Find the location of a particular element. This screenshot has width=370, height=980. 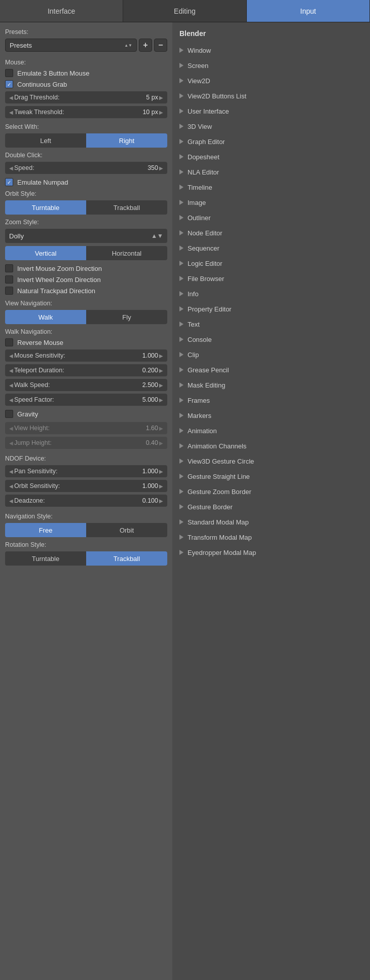

right-item-28: Gesture Straight Line is located at coordinates (271, 476).